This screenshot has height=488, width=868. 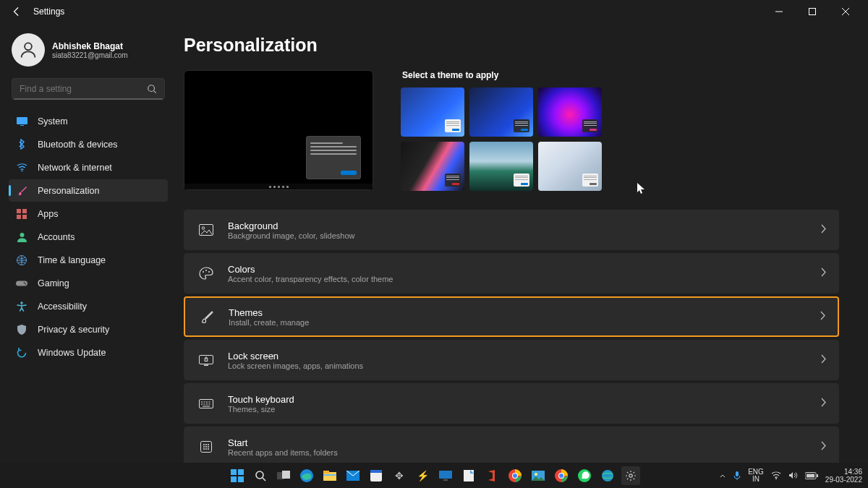 I want to click on search-box, so click(x=88, y=89).